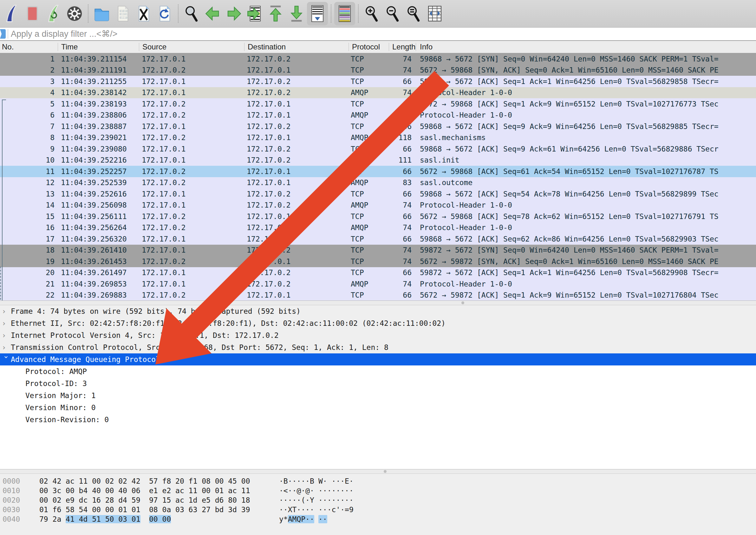 This screenshot has height=535, width=756. Describe the element at coordinates (378, 93) in the screenshot. I see `packet-row-4: 411:04:39.238142172.17.0.1172.17.0.2AMQP…` at that location.